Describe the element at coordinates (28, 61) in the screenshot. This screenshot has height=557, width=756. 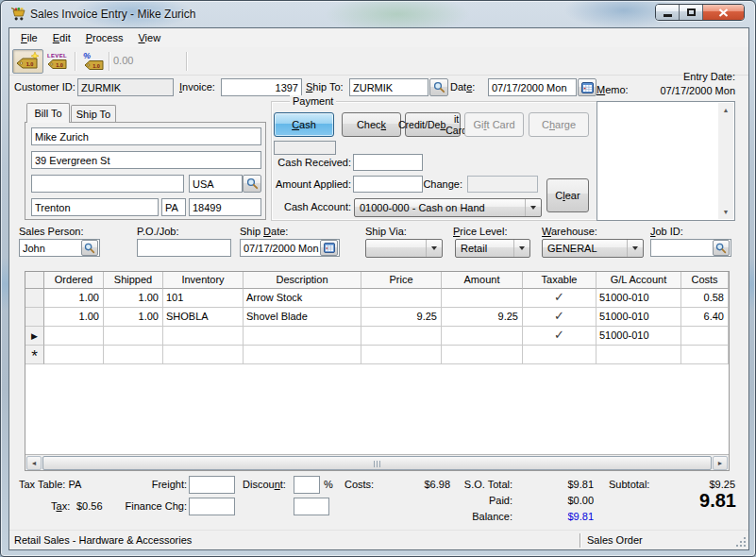
I see `new-price-tag-button: 1.0` at that location.